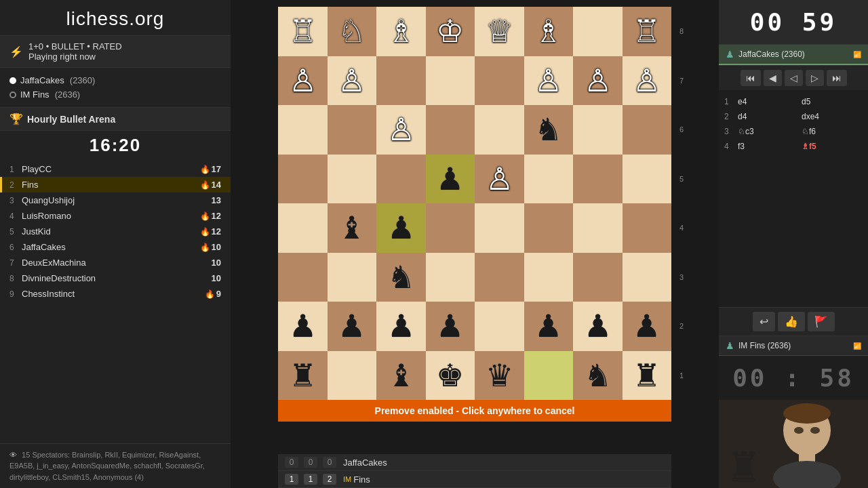  I want to click on tournament-header: 🏆 Hourly Bullet Arena, so click(115, 119).